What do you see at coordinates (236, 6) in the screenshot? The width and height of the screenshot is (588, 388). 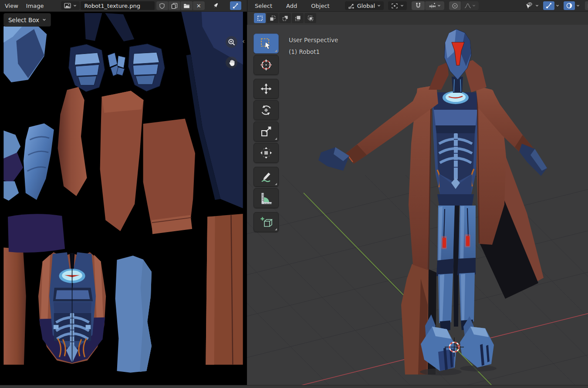 I see `uv-gizmos-toggle` at bounding box center [236, 6].